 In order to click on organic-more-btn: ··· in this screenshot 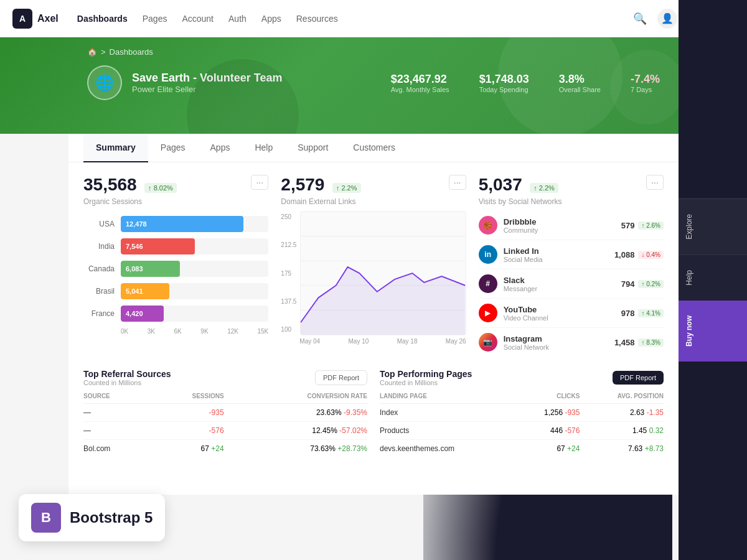, I will do `click(260, 182)`.